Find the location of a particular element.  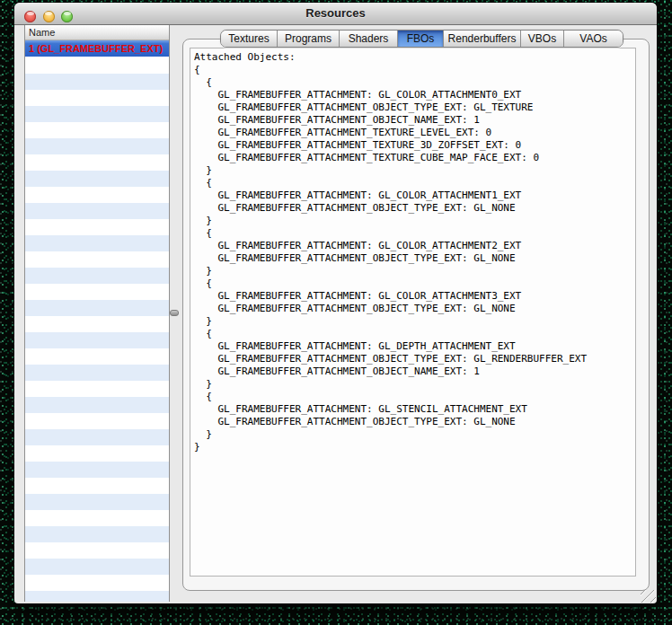

tab-textures: Textures is located at coordinates (250, 39).